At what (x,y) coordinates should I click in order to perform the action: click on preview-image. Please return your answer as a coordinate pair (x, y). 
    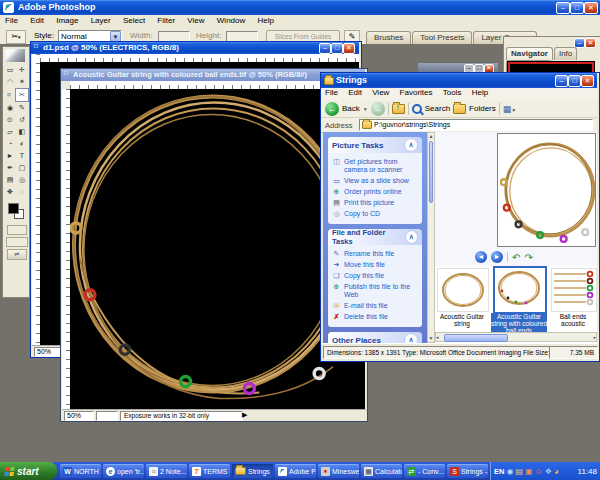
    Looking at the image, I should click on (546, 190).